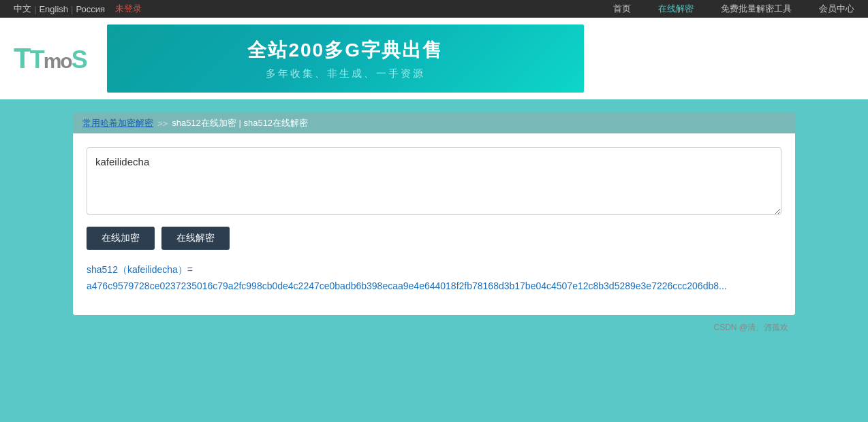 The height and width of the screenshot is (422, 868). Describe the element at coordinates (121, 238) in the screenshot. I see `encrypt-button: 在线加密` at that location.